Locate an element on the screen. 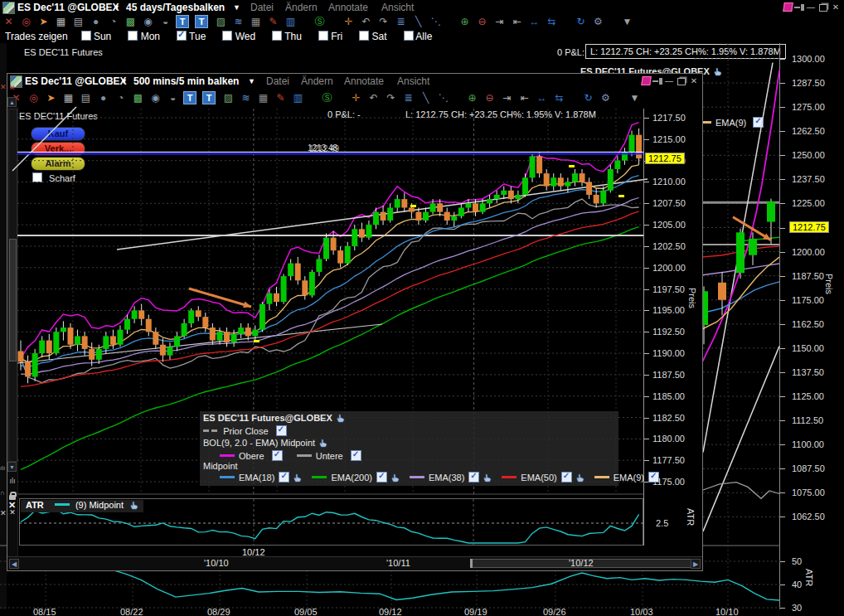 The width and height of the screenshot is (844, 616). menu-datei: Datei is located at coordinates (262, 7).